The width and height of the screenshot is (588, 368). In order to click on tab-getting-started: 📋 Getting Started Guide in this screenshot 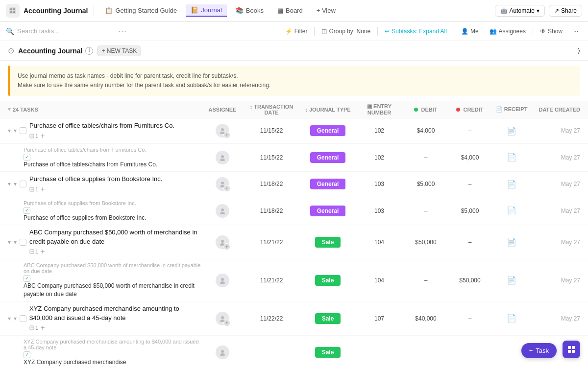, I will do `click(141, 11)`.